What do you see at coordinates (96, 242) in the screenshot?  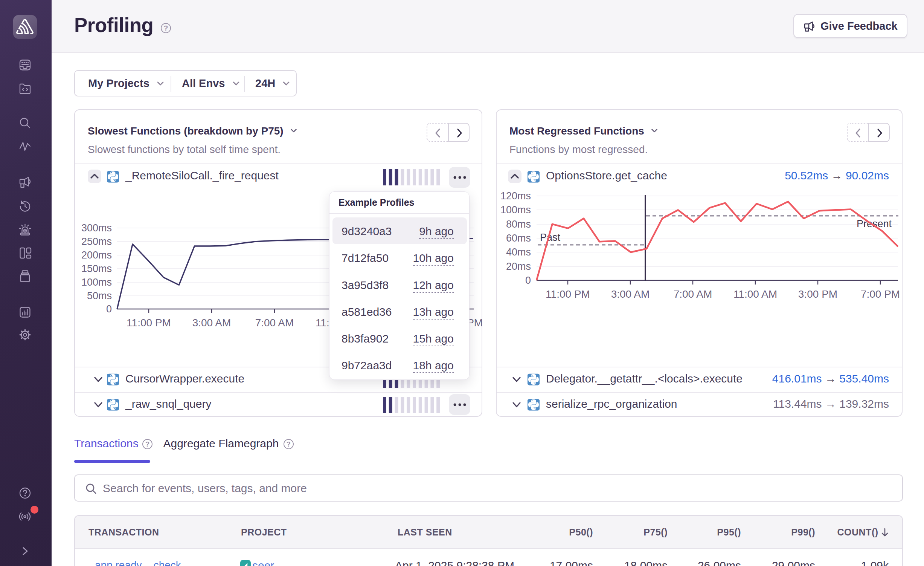 I see `svg-text: 250ms` at bounding box center [96, 242].